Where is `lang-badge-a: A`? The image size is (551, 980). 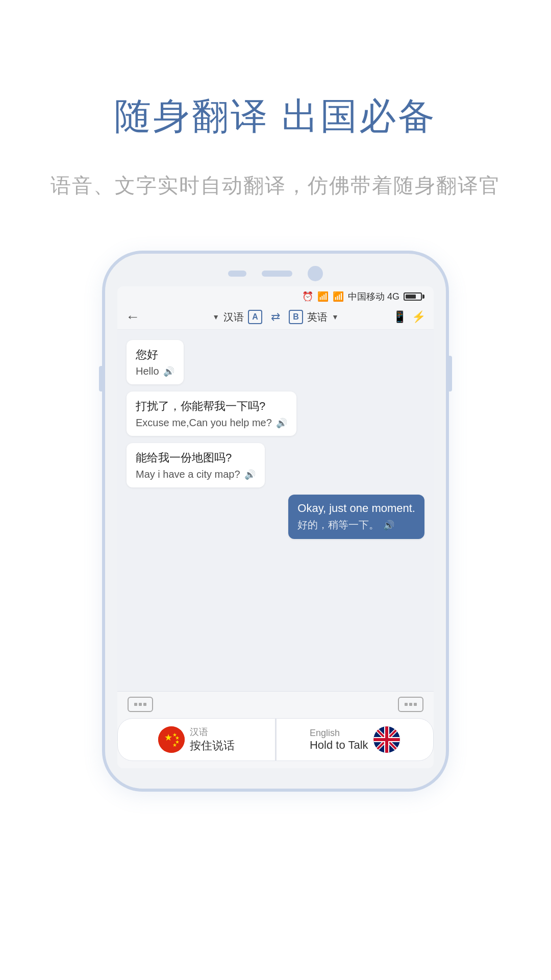 lang-badge-a: A is located at coordinates (255, 317).